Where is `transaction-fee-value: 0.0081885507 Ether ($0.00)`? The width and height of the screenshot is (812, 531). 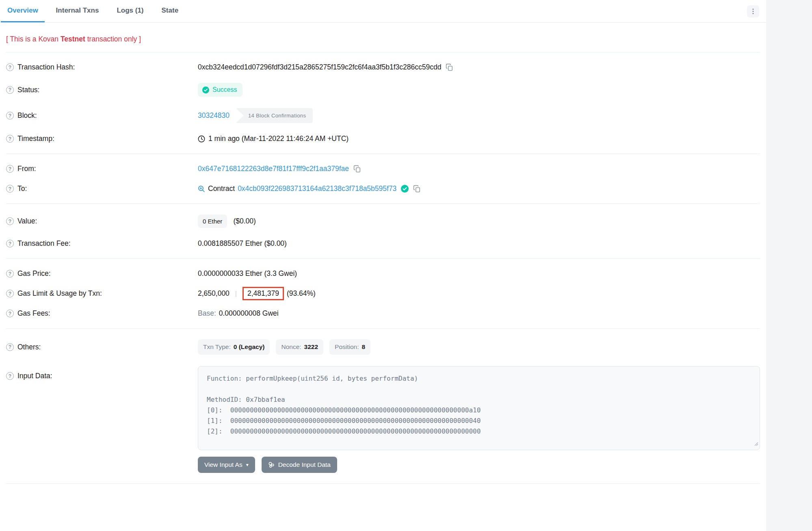 transaction-fee-value: 0.0081885507 Ether ($0.00) is located at coordinates (242, 244).